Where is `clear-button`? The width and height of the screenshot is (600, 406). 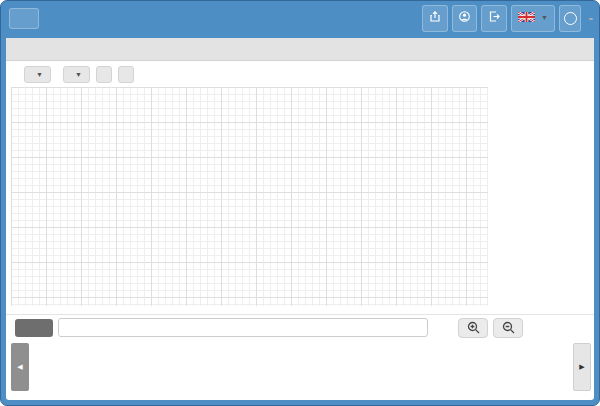
clear-button is located at coordinates (104, 74).